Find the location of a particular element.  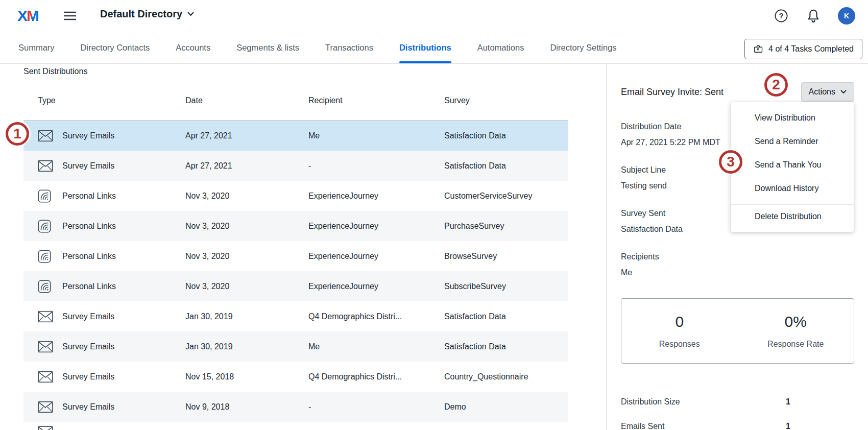

nav-tab: Distributions is located at coordinates (425, 48).